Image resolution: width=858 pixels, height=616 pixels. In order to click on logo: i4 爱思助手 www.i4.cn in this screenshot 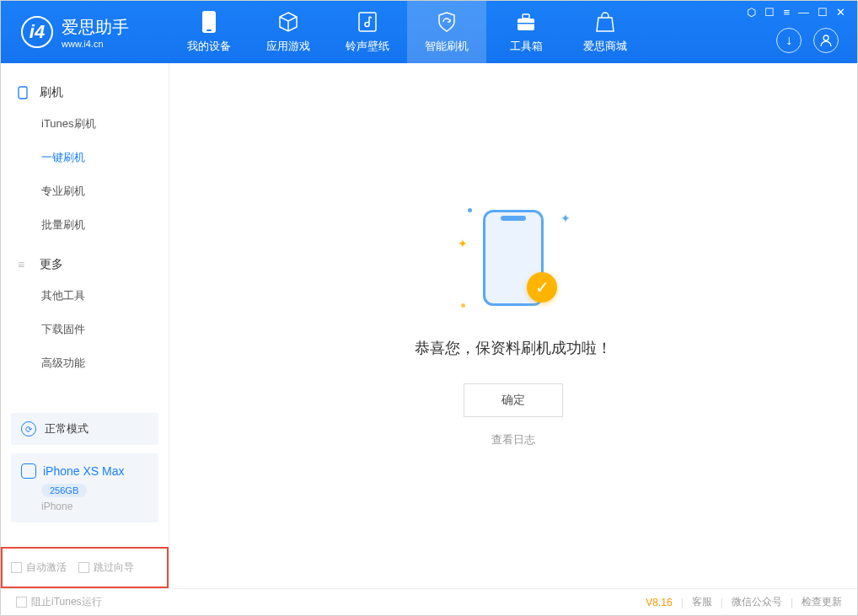, I will do `click(85, 32)`.